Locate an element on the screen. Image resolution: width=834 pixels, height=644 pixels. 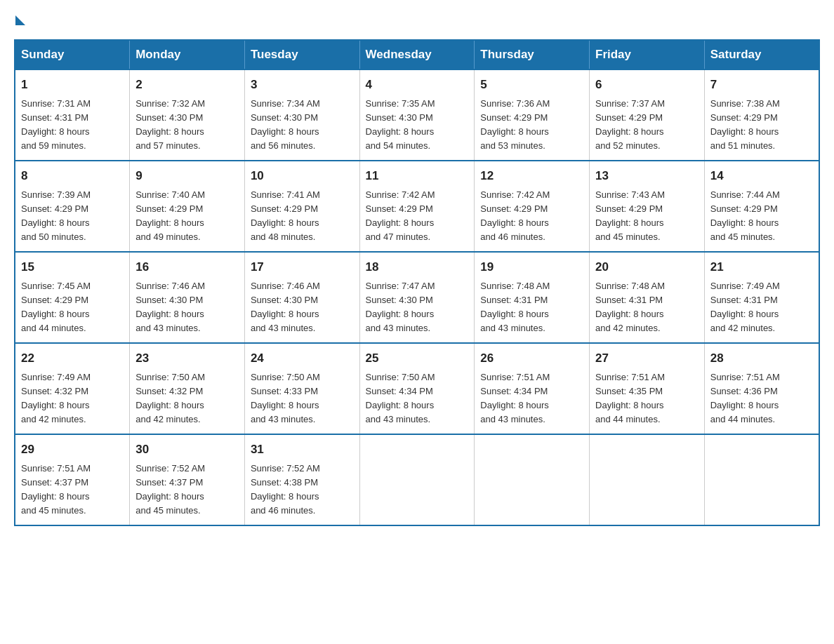
day-number: 26 is located at coordinates (532, 358).